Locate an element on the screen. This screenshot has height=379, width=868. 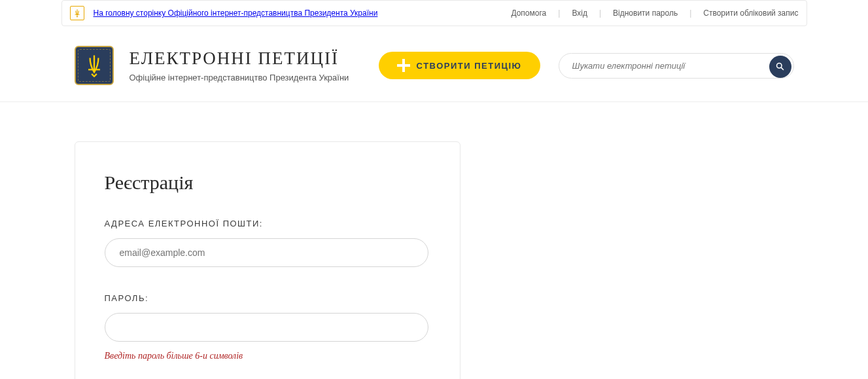
plus-icon is located at coordinates (404, 65).